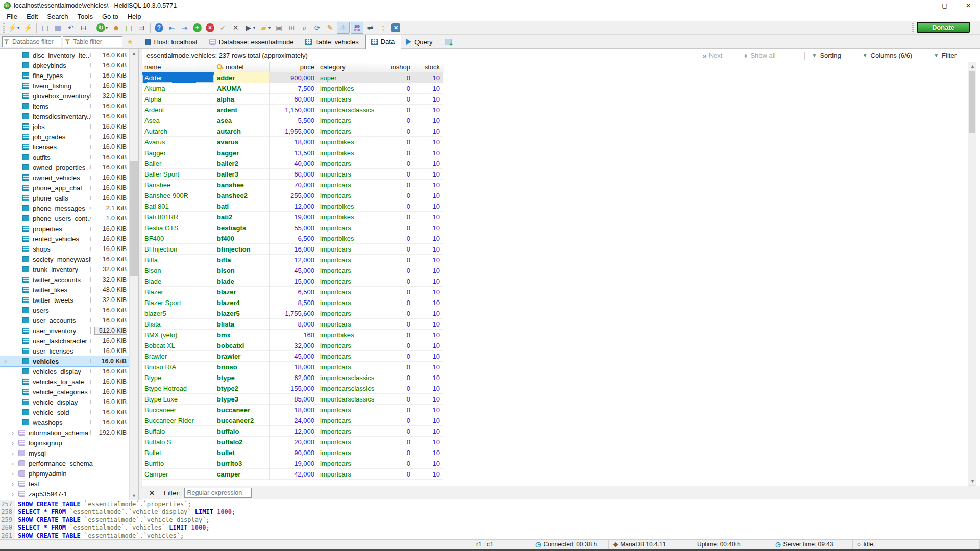 This screenshot has width=980, height=551. What do you see at coordinates (64, 269) in the screenshot?
I see `tree-table-trunk_inventory: trunk_inventory32.0 KiB` at bounding box center [64, 269].